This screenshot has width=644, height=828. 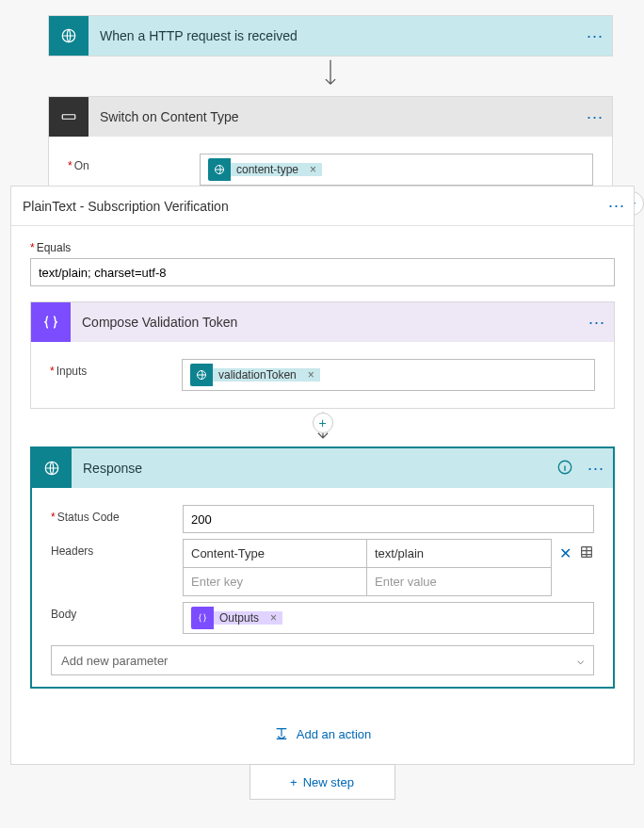 I want to click on case-menu: ···, so click(x=617, y=205).